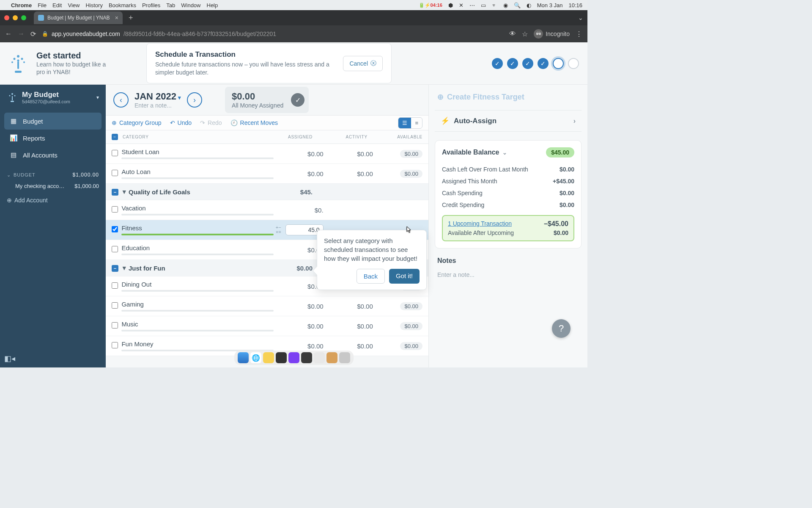 The image size is (812, 508). I want to click on money-assigned-pill: $0.00 All Money Assigned ✓, so click(267, 100).